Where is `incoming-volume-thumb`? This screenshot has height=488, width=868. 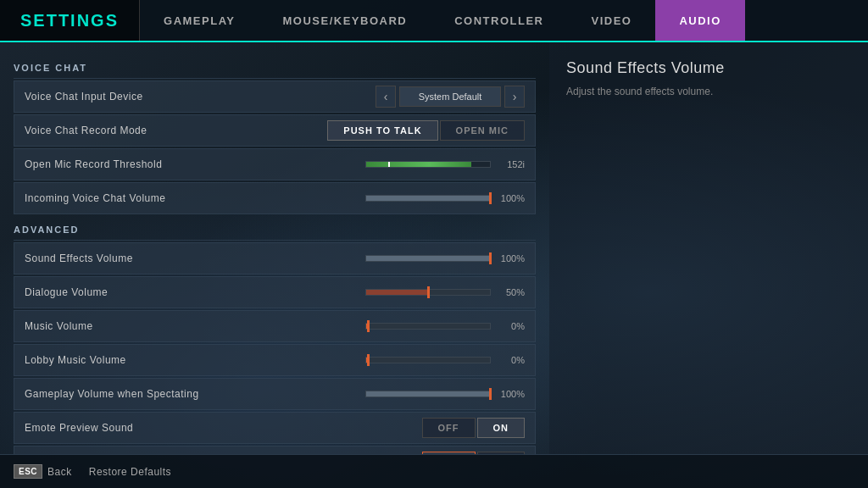
incoming-volume-thumb is located at coordinates (490, 198).